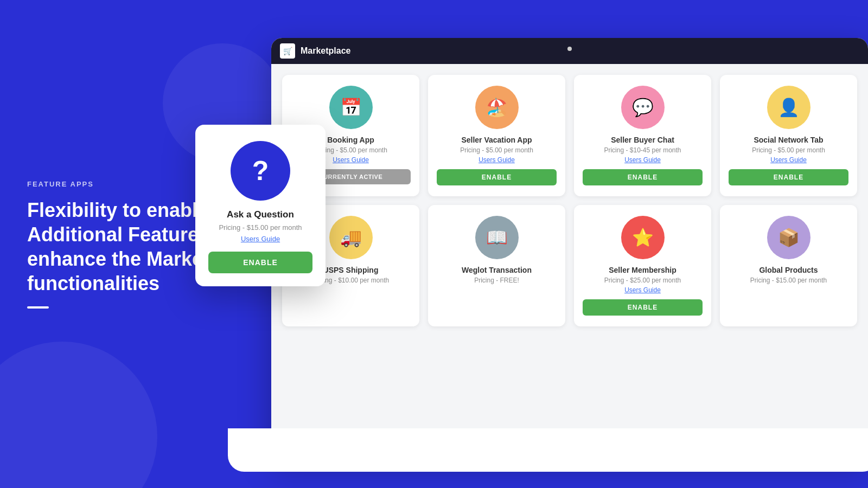 This screenshot has height=488, width=868. Describe the element at coordinates (643, 237) in the screenshot. I see `app-icon-circle: ⭐` at that location.